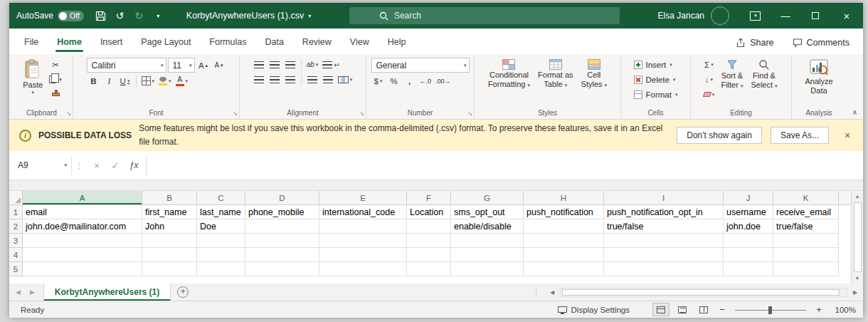 The image size is (868, 322). Describe the element at coordinates (379, 81) in the screenshot. I see `accounting-format-button: $▾` at that location.